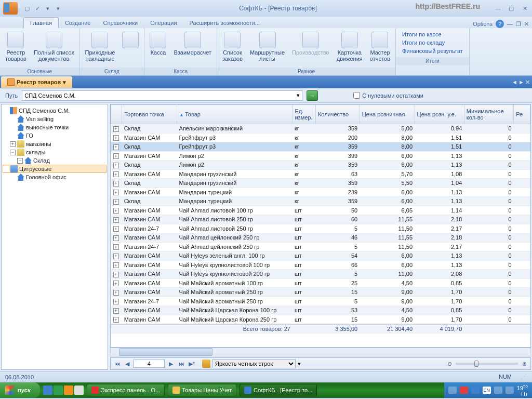 The height and width of the screenshot is (399, 532). I want to click on table-row: +СкладГрейпфрут р3кг3598,001,510, so click(321, 147).